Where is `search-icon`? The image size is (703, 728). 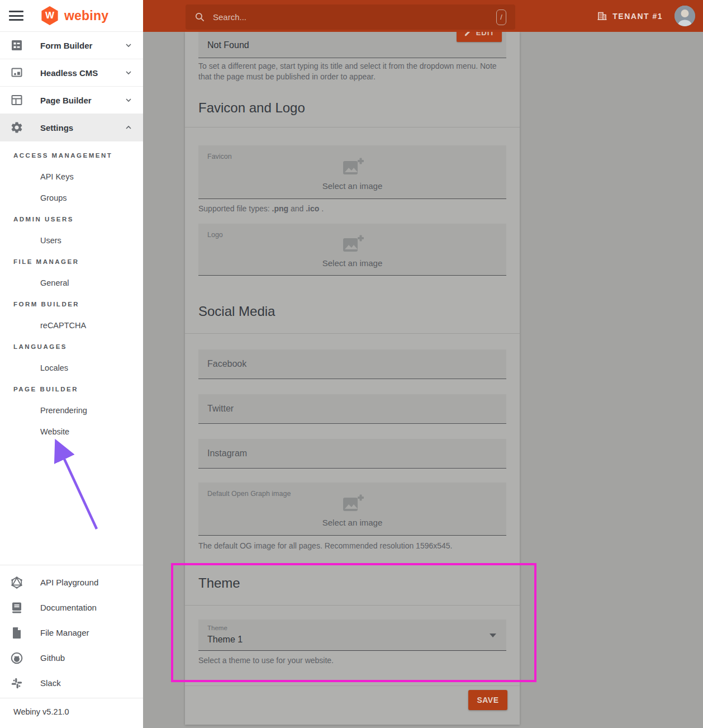
search-icon is located at coordinates (200, 17).